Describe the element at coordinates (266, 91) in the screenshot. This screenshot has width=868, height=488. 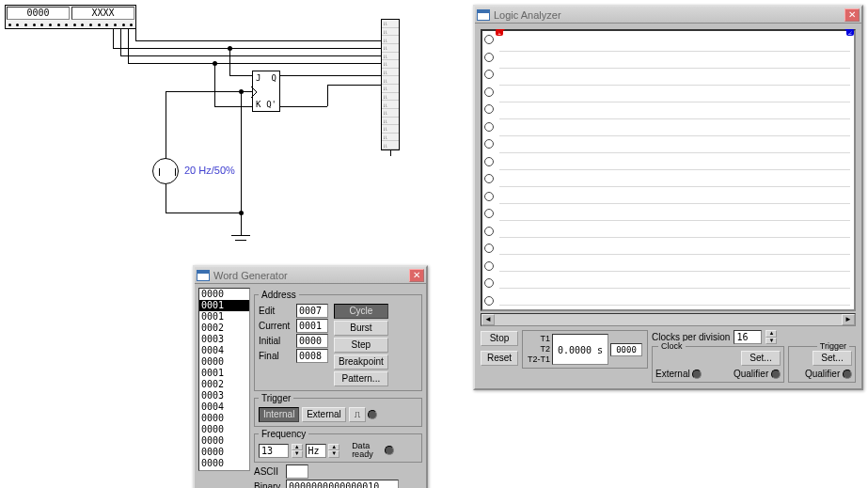
I see `jk-flipflop: J Q K Q'` at that location.